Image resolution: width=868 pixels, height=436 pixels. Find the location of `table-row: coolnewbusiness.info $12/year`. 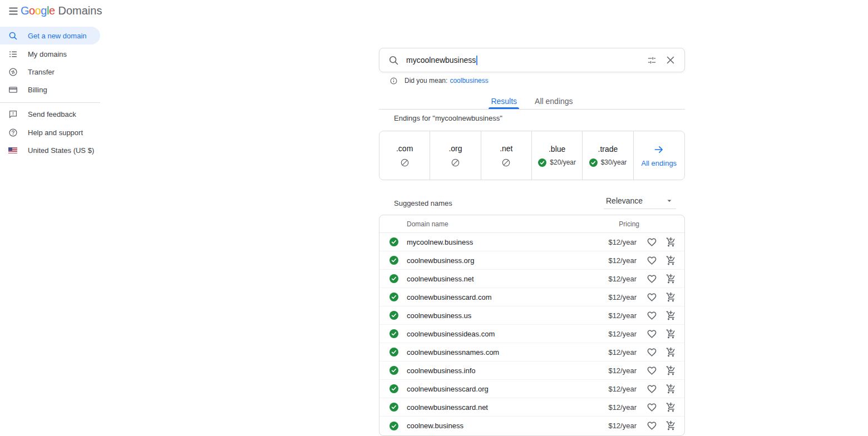

table-row: coolnewbusiness.info $12/year is located at coordinates (532, 370).